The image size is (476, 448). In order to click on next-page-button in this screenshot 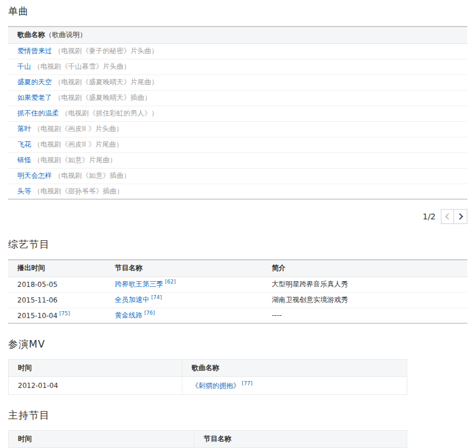, I will do `click(460, 216)`.